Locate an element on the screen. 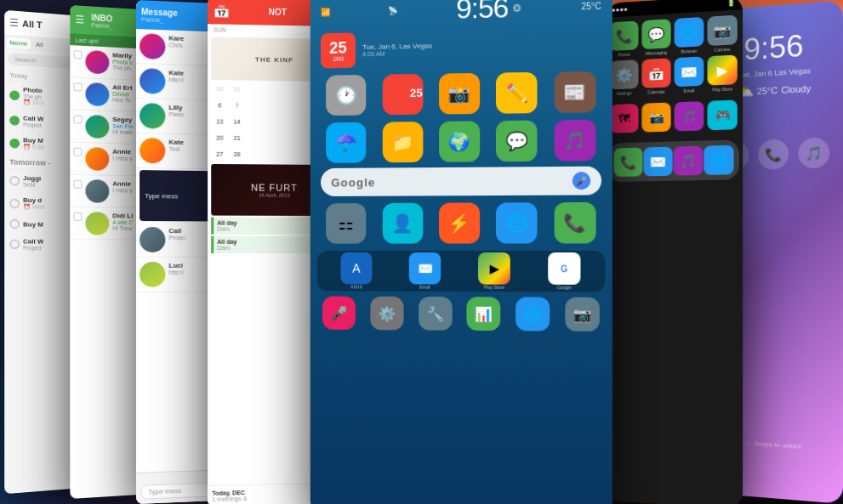 The height and width of the screenshot is (504, 843). google-logo-text: Google is located at coordinates (353, 182).